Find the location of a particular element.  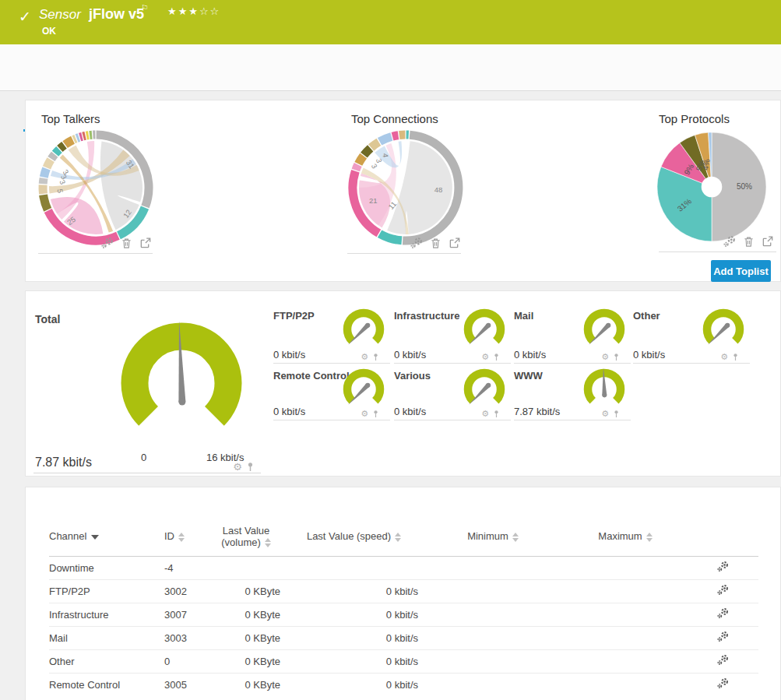

sensor-type-label: Sensor is located at coordinates (60, 15).